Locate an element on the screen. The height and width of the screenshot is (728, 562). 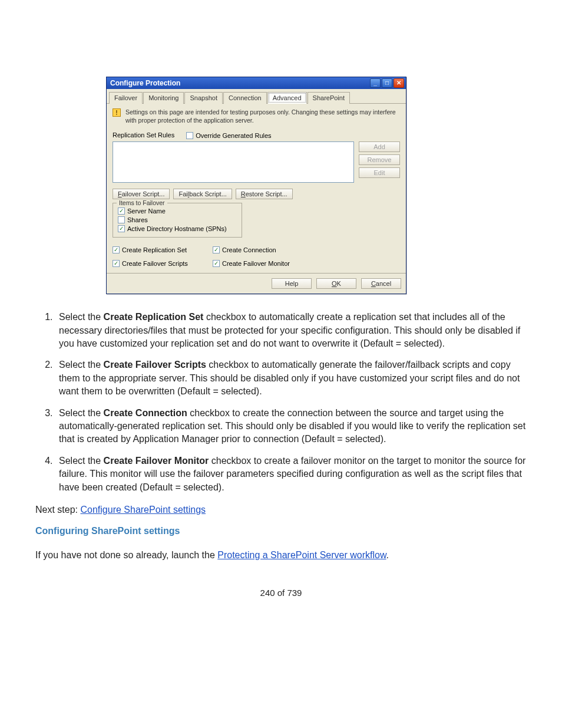
tab-sharepoint: SharePoint is located at coordinates (329, 98).